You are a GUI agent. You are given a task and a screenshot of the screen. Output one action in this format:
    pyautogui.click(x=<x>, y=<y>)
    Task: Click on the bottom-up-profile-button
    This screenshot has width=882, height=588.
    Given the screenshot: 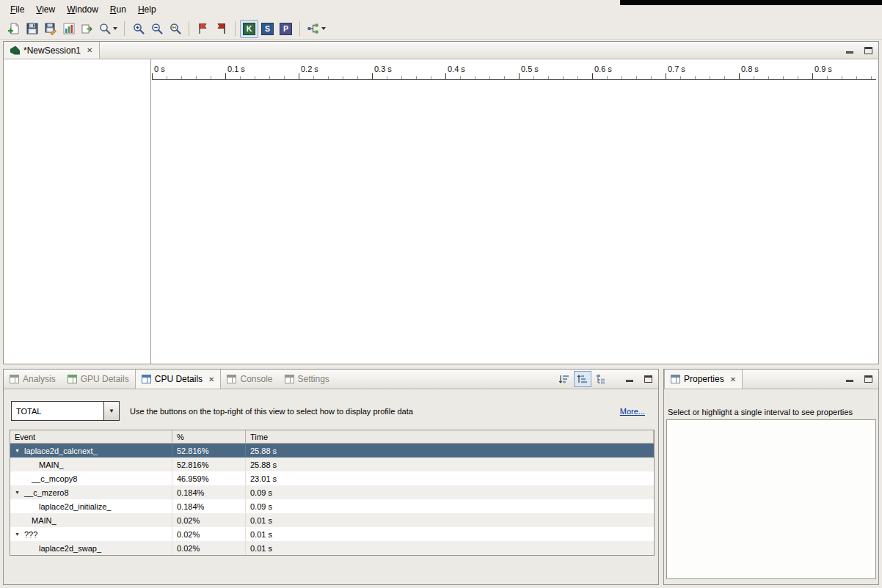 What is the action you would take?
    pyautogui.click(x=601, y=379)
    